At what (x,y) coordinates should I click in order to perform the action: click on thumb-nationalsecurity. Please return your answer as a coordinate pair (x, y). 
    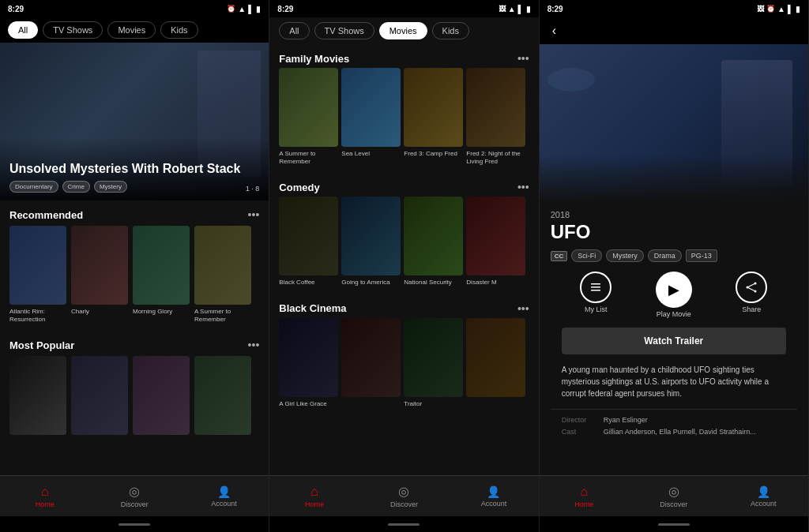
    Looking at the image, I should click on (433, 236).